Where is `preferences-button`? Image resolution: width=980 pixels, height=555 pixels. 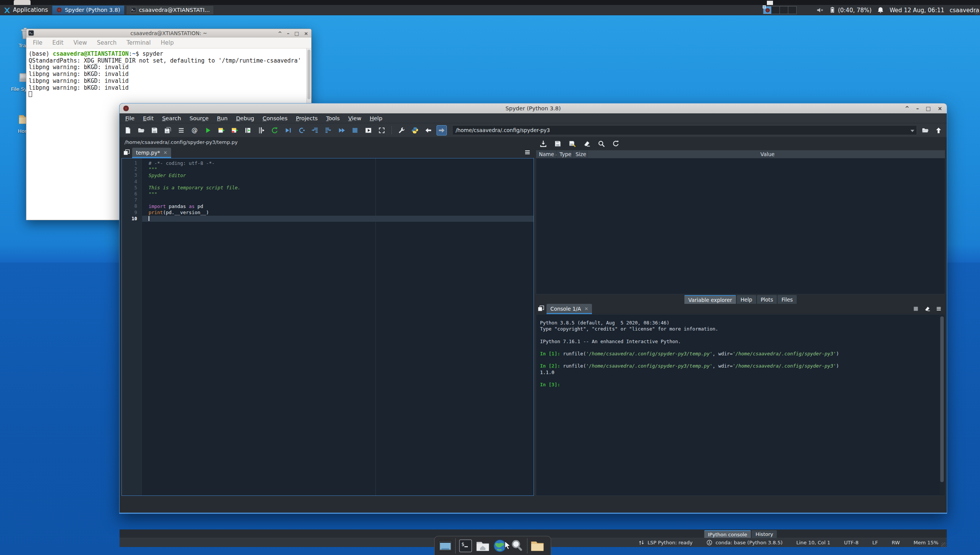
preferences-button is located at coordinates (402, 131).